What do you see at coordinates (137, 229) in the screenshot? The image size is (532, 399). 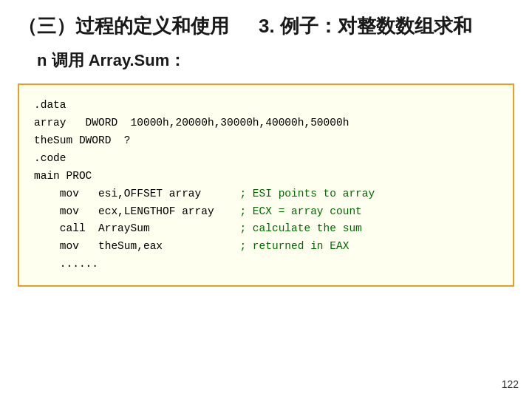 I see `code-text: call ArraySum` at bounding box center [137, 229].